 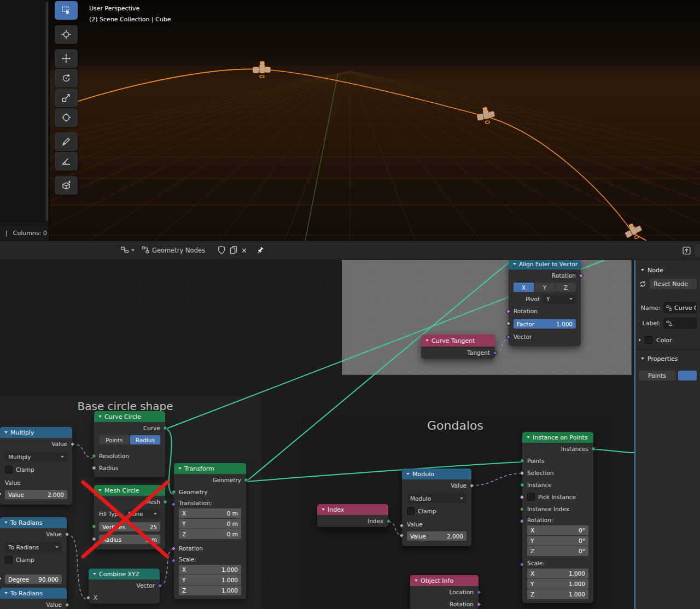 I want to click on socket-vertices-in, so click(x=94, y=526).